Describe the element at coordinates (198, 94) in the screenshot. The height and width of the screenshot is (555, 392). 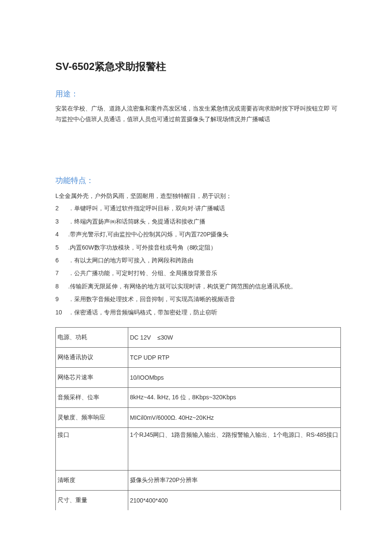
I see `usage-heading: 用途：` at that location.